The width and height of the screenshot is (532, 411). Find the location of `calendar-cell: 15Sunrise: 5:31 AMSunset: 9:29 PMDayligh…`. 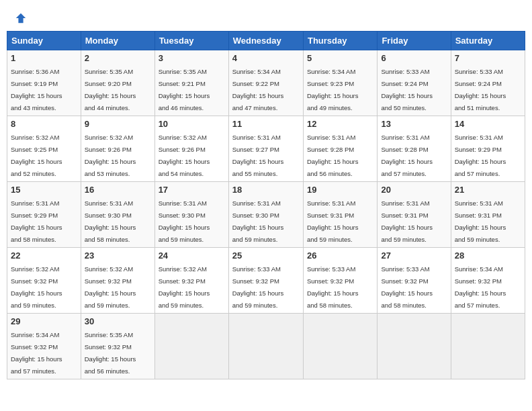

calendar-cell: 15Sunrise: 5:31 AMSunset: 9:29 PMDayligh… is located at coordinates (44, 215).